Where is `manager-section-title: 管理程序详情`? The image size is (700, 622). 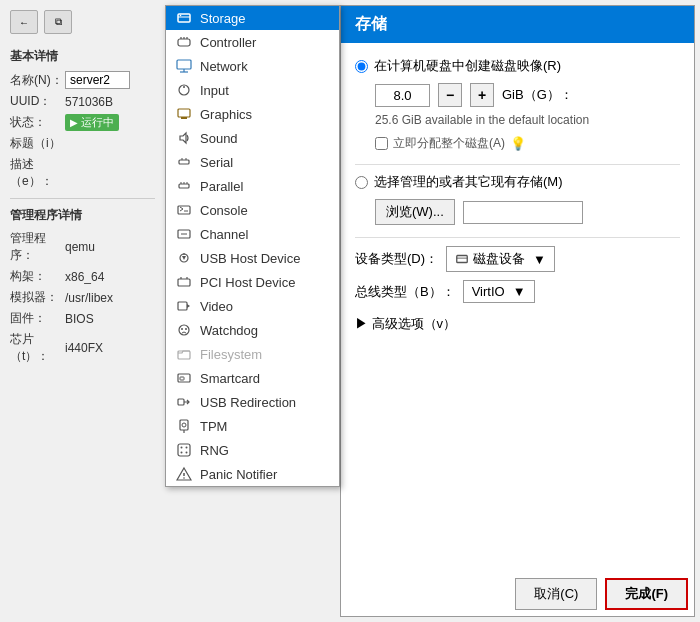
manager-section-title: 管理程序详情 is located at coordinates (82, 216).